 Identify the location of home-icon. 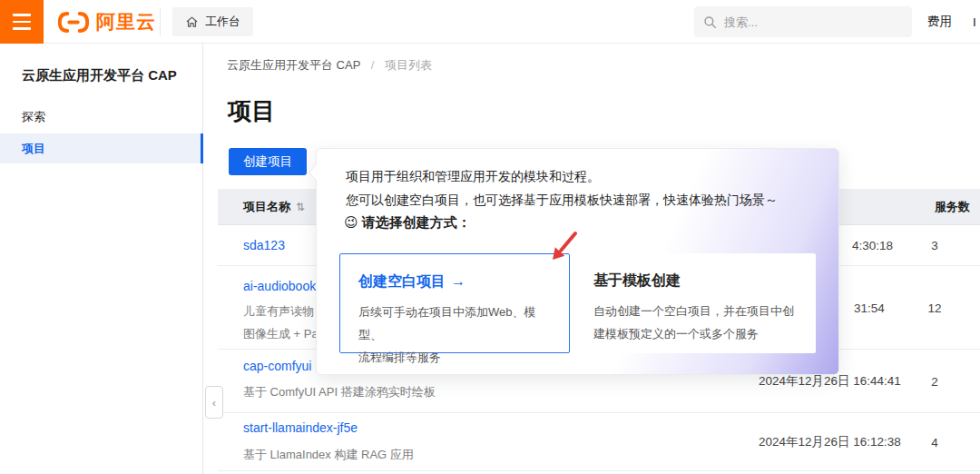
(192, 22).